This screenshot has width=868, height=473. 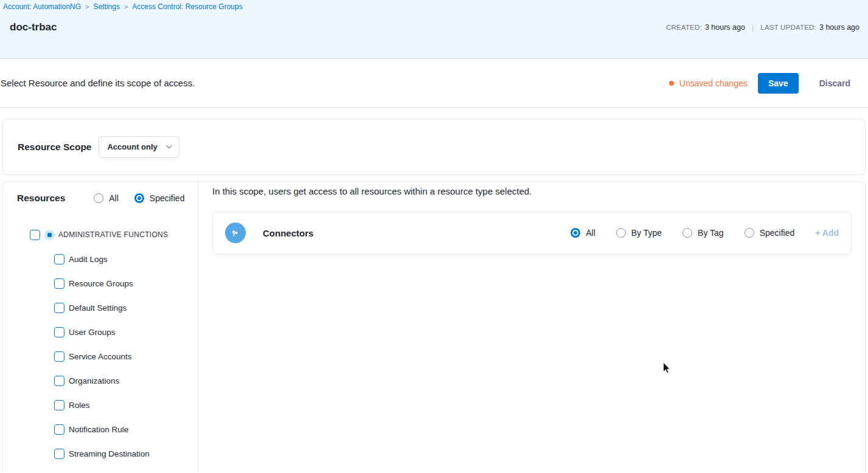 I want to click on tree-item-label: Resource Groups, so click(x=101, y=283).